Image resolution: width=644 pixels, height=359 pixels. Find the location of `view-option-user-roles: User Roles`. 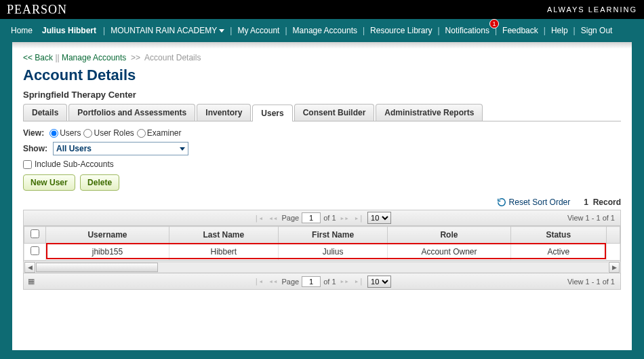

view-option-user-roles: User Roles is located at coordinates (114, 133).